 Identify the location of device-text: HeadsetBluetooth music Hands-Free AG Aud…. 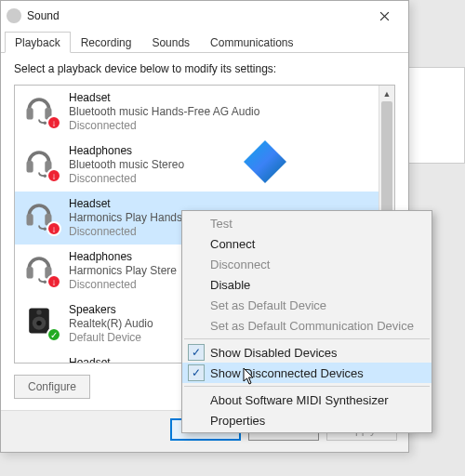
(164, 112).